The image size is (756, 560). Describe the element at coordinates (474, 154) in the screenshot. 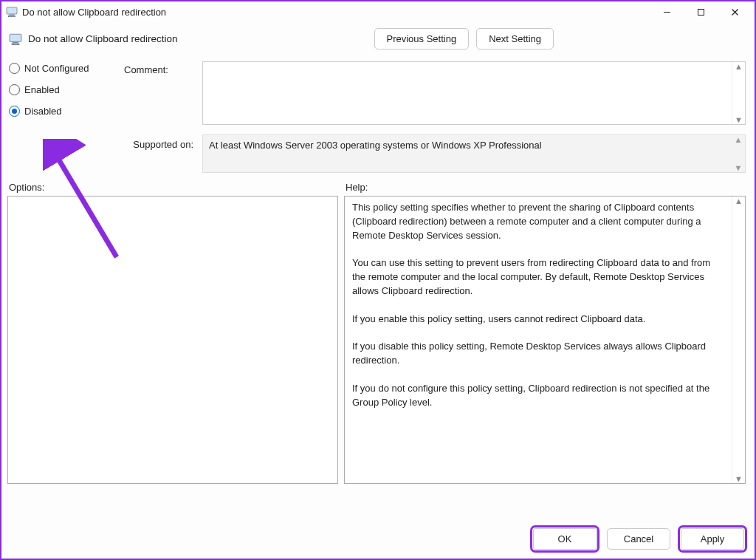

I see `supported-on-box: At least Windows Server 2003 operating s…` at that location.